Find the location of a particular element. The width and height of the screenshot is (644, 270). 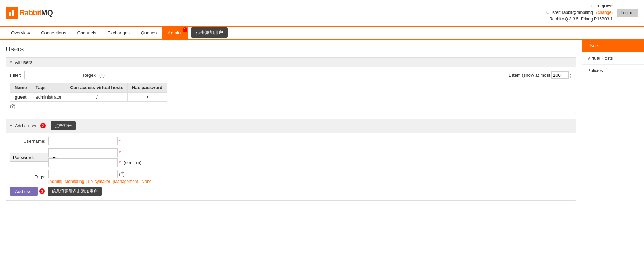

nav-admin: Admin 1 is located at coordinates (175, 33).